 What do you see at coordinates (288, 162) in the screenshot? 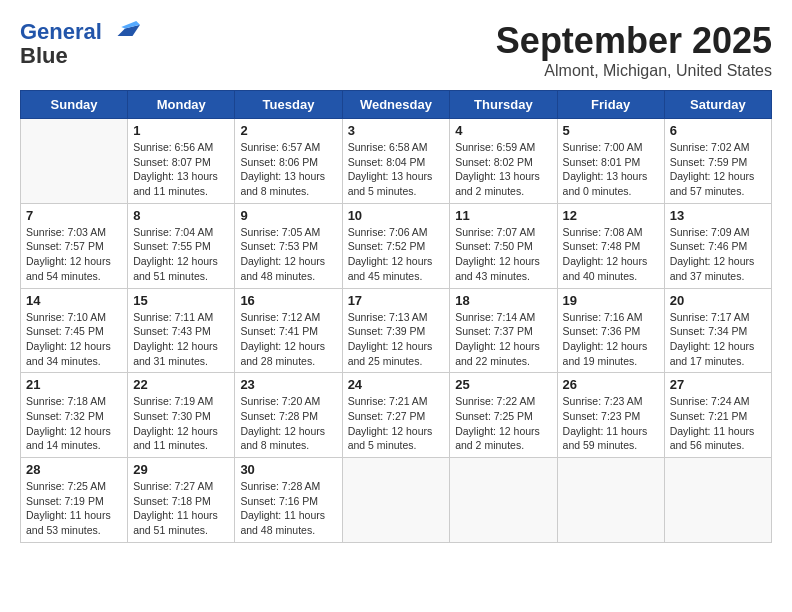
I see `calendar-cell: 2Sunrise: 6:57 AM Sunset: 8:06 PM Daylig…` at bounding box center [288, 162].